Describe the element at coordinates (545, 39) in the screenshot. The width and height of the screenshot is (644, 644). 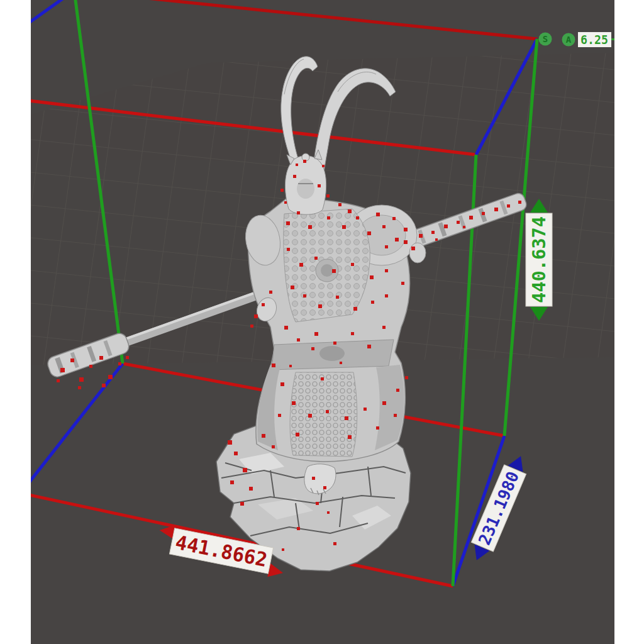
I see `s-button-label: S` at that location.